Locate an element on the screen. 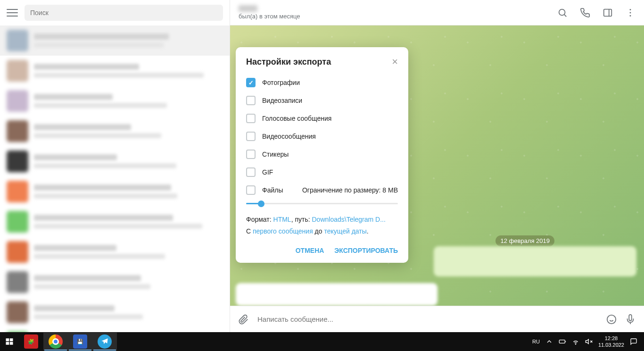 Image resolution: width=644 pixels, height=351 pixels. mic-icon is located at coordinates (630, 319).